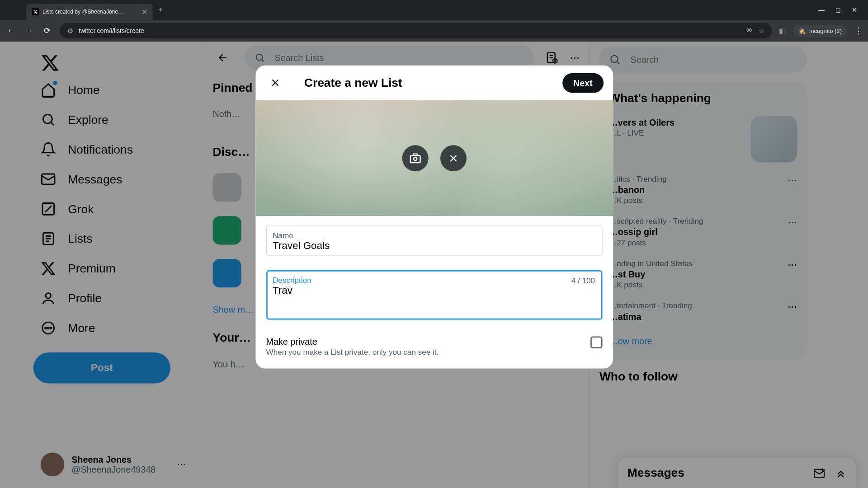  Describe the element at coordinates (410, 31) in the screenshot. I see `url-text: twitter.com/i/lists/create` at that location.